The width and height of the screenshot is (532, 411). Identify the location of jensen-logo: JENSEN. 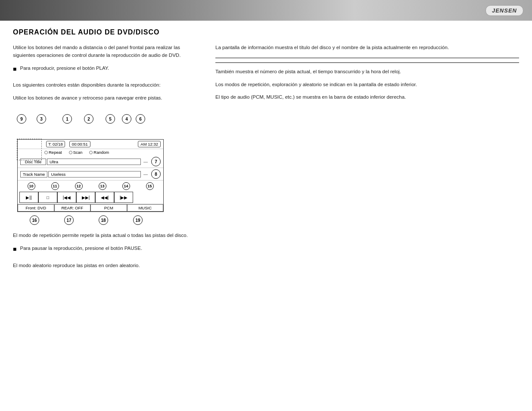
(504, 10).